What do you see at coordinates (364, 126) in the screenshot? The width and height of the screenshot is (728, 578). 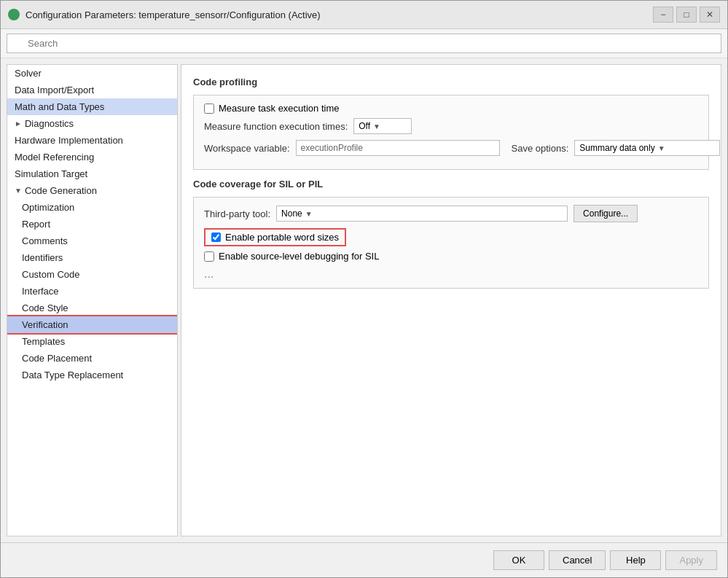 I see `measure-function-value: Off` at bounding box center [364, 126].